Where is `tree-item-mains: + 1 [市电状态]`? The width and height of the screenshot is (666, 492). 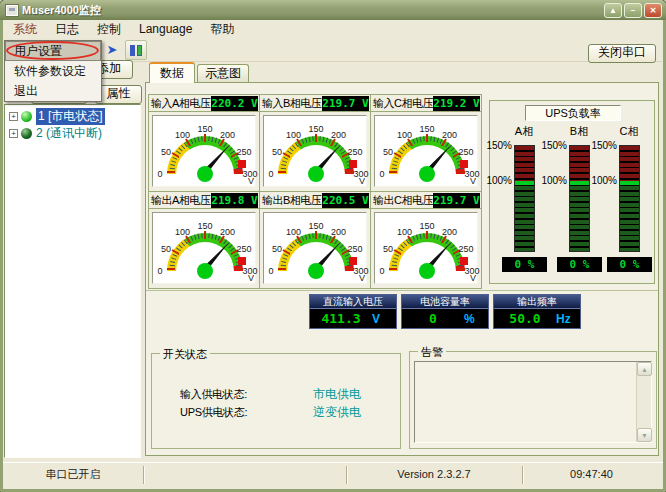 tree-item-mains: + 1 [市电状态] is located at coordinates (72, 116).